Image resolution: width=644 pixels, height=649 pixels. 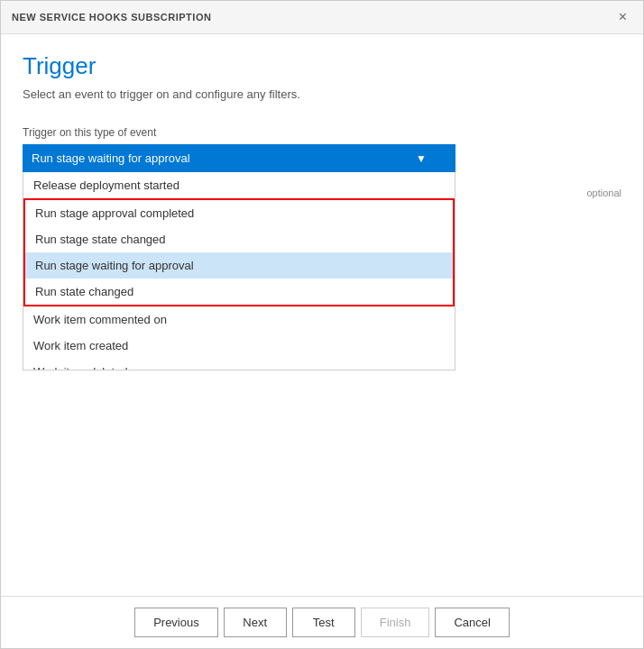 What do you see at coordinates (111, 159) in the screenshot?
I see `trigger-selected-value: Run stage waiting for approval` at bounding box center [111, 159].